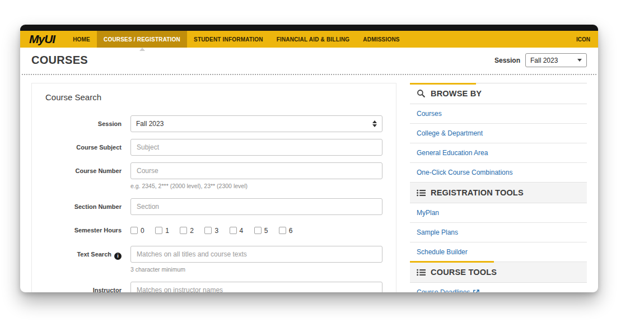 This screenshot has width=644, height=336. What do you see at coordinates (214, 207) in the screenshot?
I see `form-row-section-number: Section Number` at bounding box center [214, 207].